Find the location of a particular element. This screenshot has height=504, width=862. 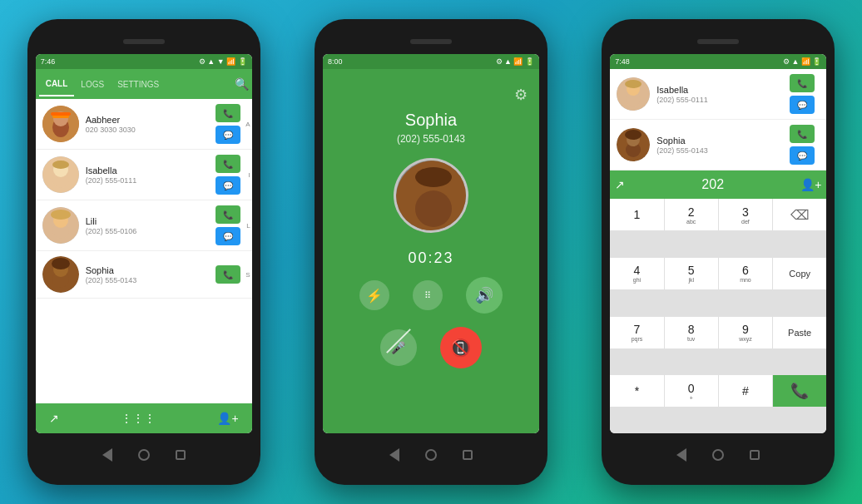

dial-7-main: 7 is located at coordinates (637, 329).